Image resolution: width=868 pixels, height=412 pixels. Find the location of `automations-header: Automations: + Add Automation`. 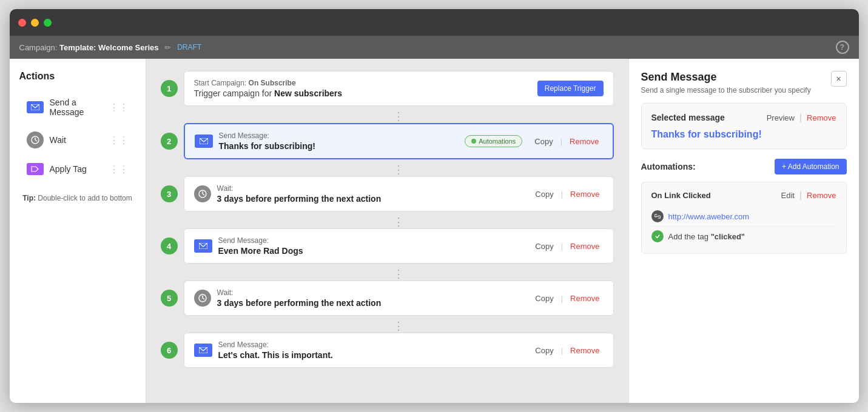

automations-header: Automations: + Add Automation is located at coordinates (744, 167).